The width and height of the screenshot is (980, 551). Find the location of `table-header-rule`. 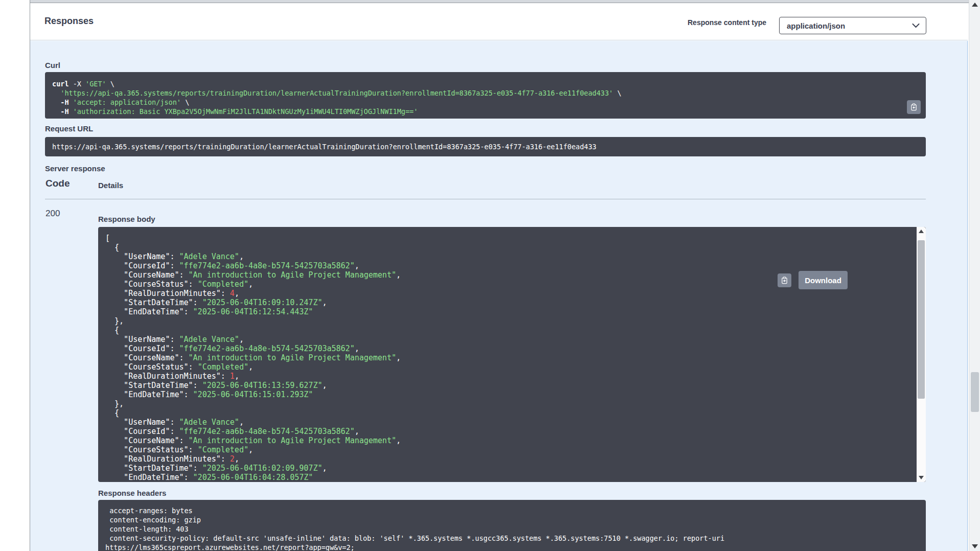

table-header-rule is located at coordinates (486, 199).